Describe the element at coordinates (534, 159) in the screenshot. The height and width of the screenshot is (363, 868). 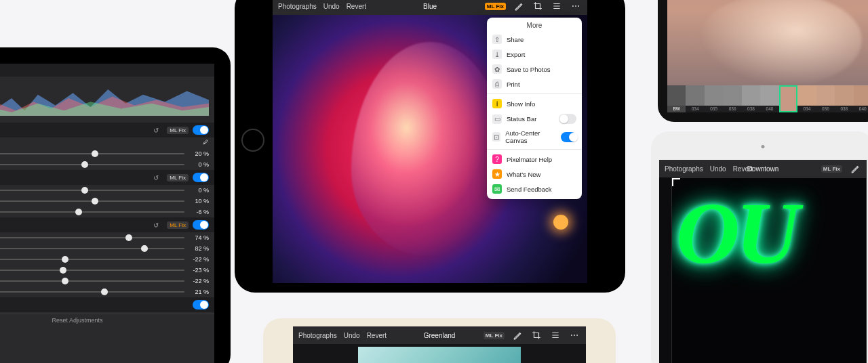
I see `help-item: ?Pixelmator Help` at that location.